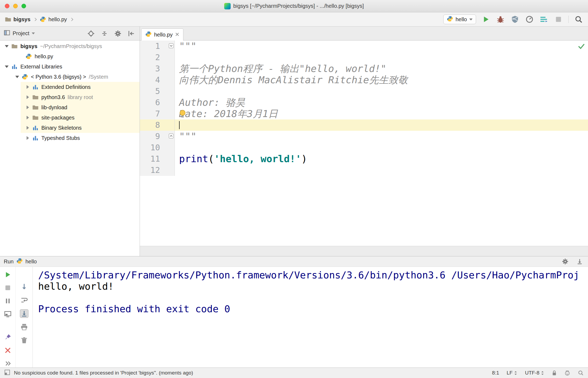 This screenshot has width=588, height=378. What do you see at coordinates (162, 34) in the screenshot?
I see `editor-tab-hello-py: hello.py` at bounding box center [162, 34].